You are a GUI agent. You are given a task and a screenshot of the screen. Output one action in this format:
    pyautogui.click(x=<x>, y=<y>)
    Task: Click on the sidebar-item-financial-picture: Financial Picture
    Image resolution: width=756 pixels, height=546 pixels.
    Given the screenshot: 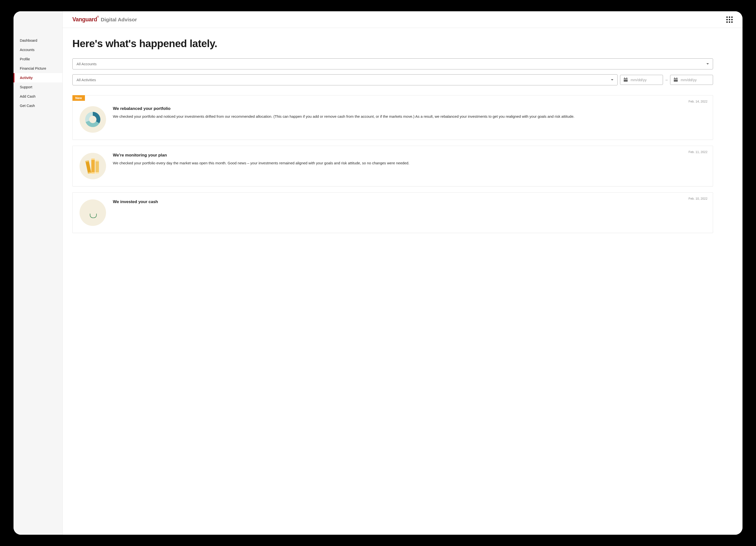 What is the action you would take?
    pyautogui.click(x=38, y=68)
    